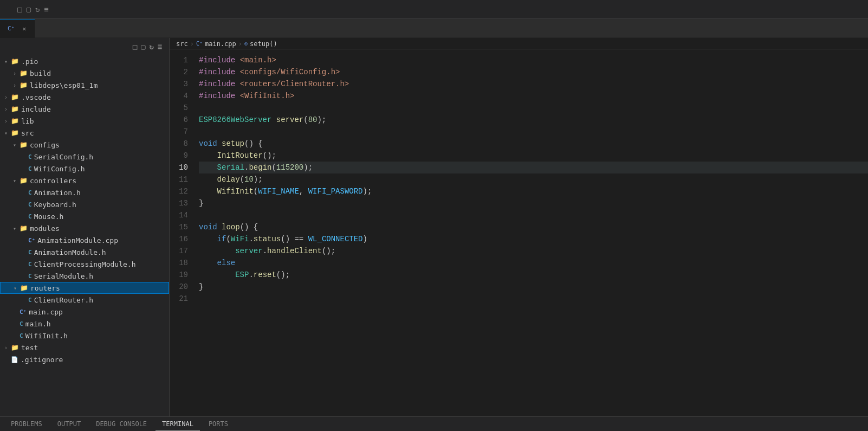 Image resolution: width=868 pixels, height=431 pixels. Describe the element at coordinates (85, 47) in the screenshot. I see `sidebar-header: □ ▢ ↻ ≡` at that location.